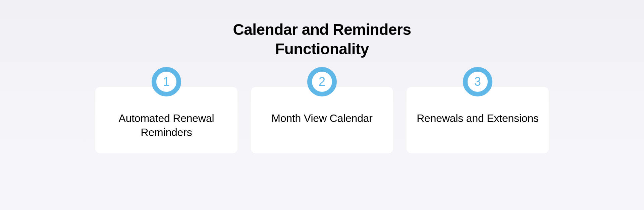 The image size is (644, 210). I want to click on number-badge-1: 1, so click(166, 82).